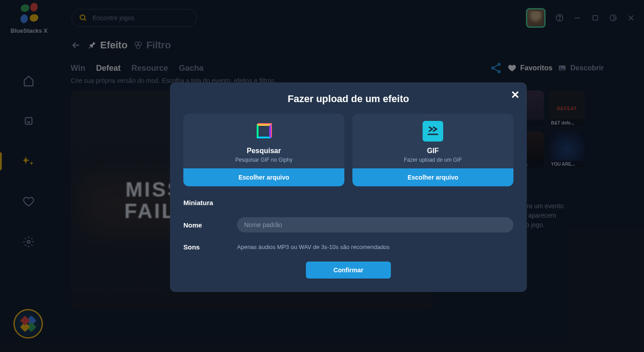  What do you see at coordinates (29, 121) in the screenshot?
I see `sidebar-item-store` at bounding box center [29, 121].